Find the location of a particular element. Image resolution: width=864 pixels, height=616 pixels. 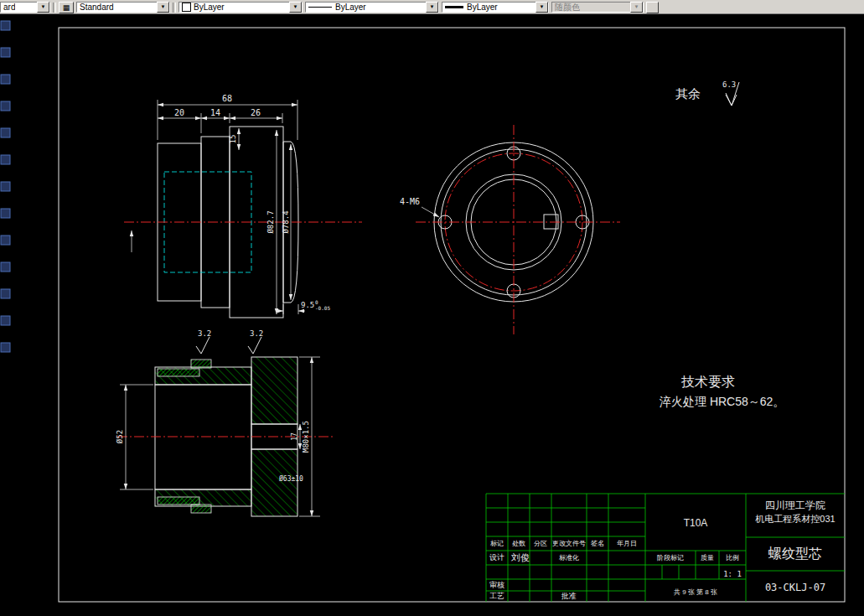

tb-org-line2: 机电工程系材控031 is located at coordinates (794, 519).